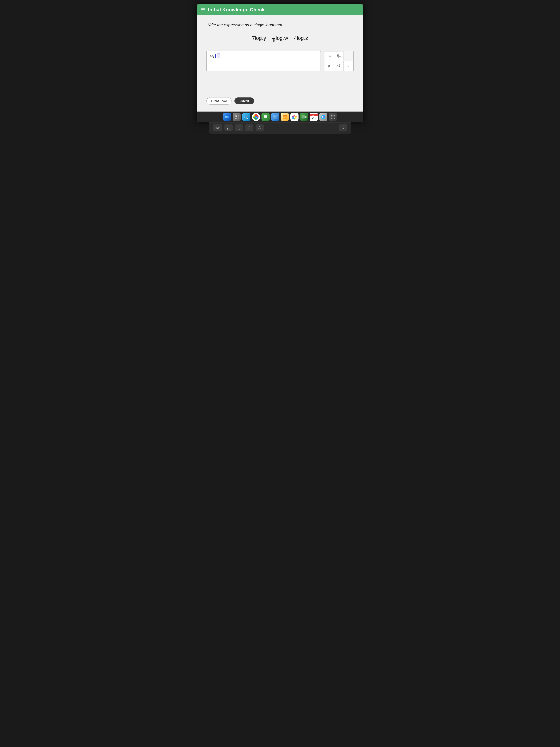  I want to click on facetime-icon, so click(304, 117).